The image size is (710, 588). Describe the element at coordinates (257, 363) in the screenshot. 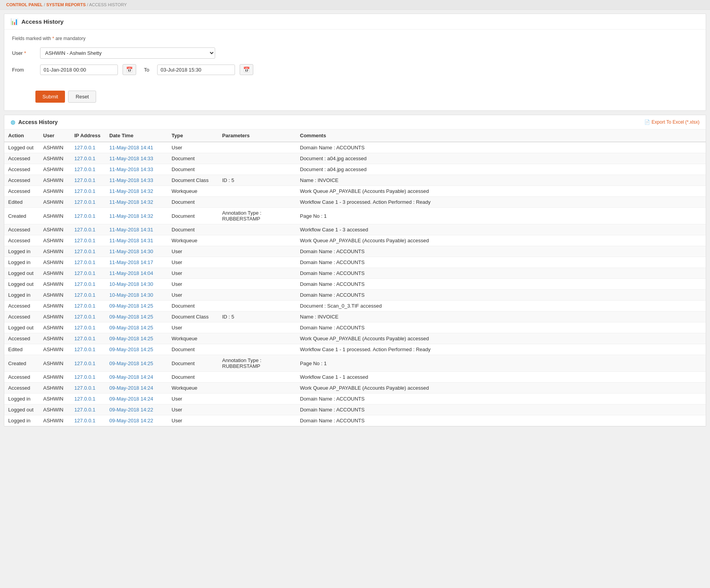

I see `cell-params: Annotation Type : RUBBERSTAMP` at that location.